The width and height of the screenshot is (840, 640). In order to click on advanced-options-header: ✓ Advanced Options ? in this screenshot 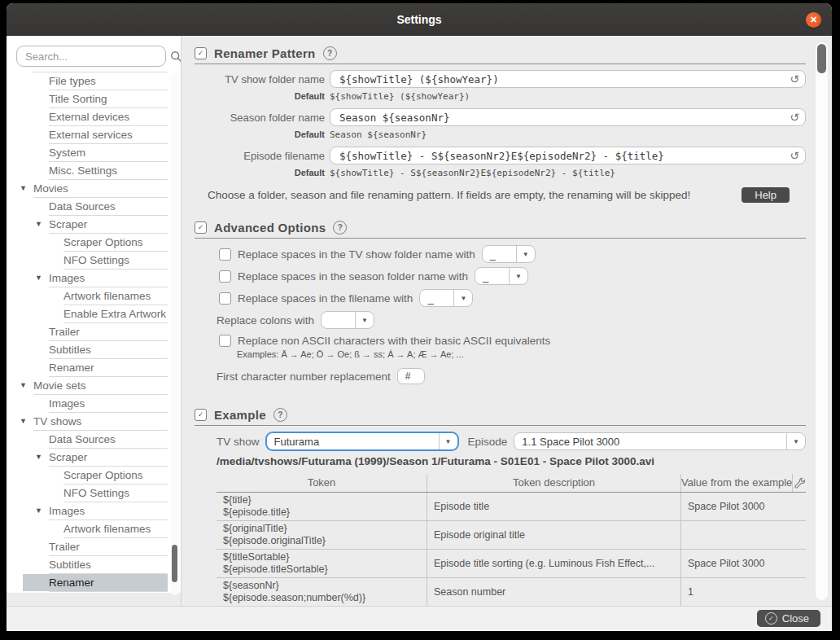, I will do `click(500, 230)`.